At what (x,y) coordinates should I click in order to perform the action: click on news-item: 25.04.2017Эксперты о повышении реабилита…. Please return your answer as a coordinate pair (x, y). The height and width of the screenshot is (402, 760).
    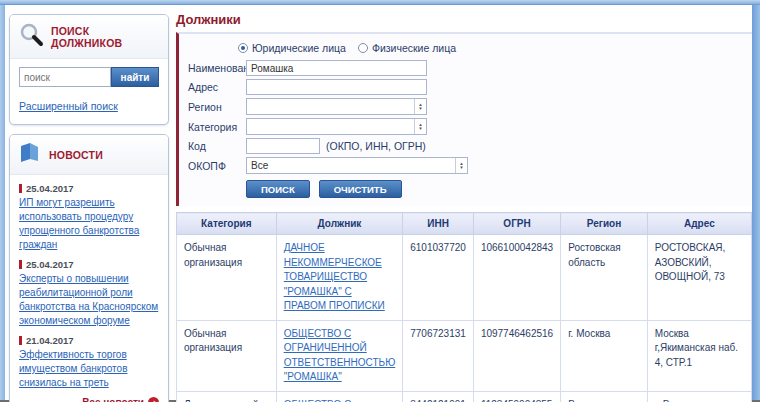
    Looking at the image, I should click on (89, 294).